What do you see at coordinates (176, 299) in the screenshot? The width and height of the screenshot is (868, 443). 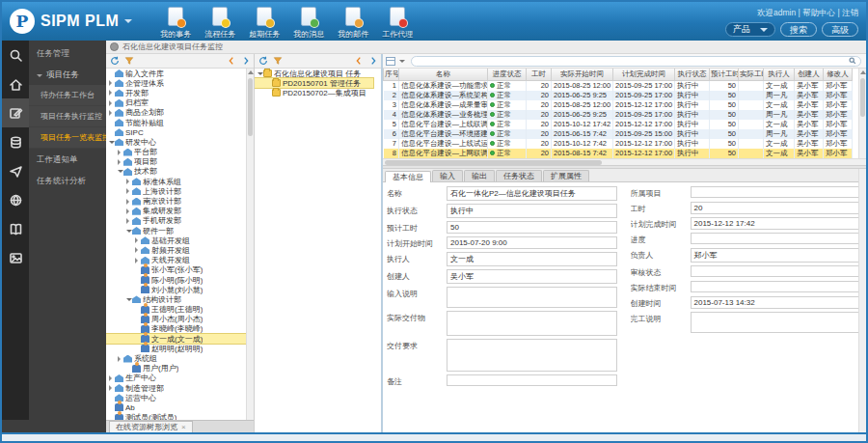 I see `tree-node: 结构设计部` at bounding box center [176, 299].